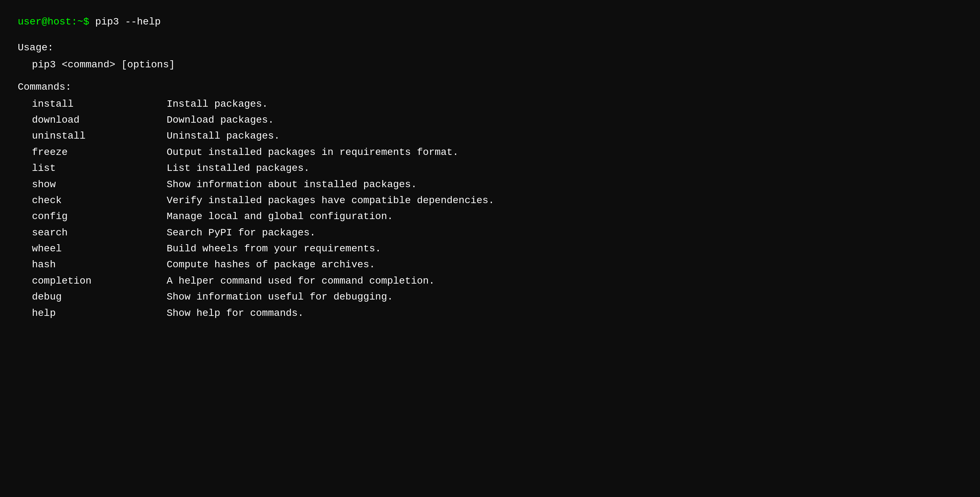  Describe the element at coordinates (490, 152) in the screenshot. I see `command-row: freezeOutput installed packages in requi…` at that location.